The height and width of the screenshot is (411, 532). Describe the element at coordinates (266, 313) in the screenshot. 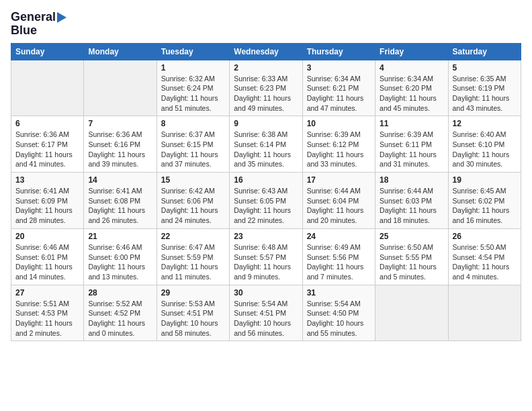

I see `calendar-cell: 30 Sunrise: 5:54 AMSunset: 4:51 PMDaylig…` at that location.